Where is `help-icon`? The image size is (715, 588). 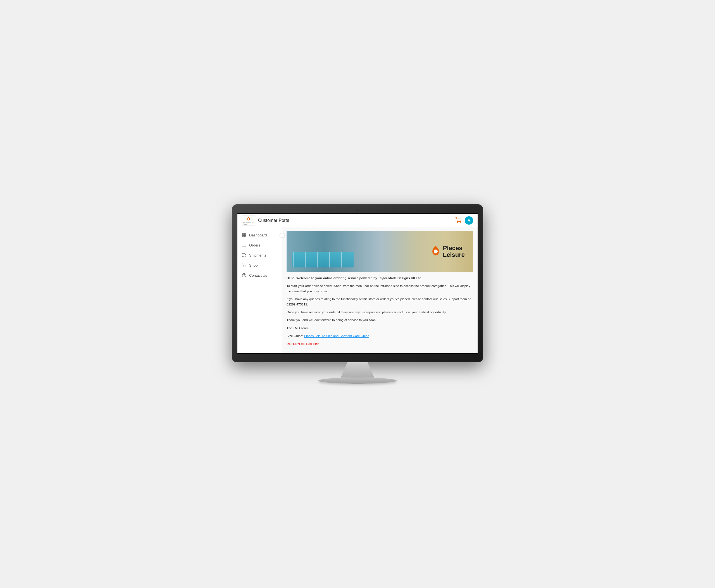
help-icon is located at coordinates (244, 275).